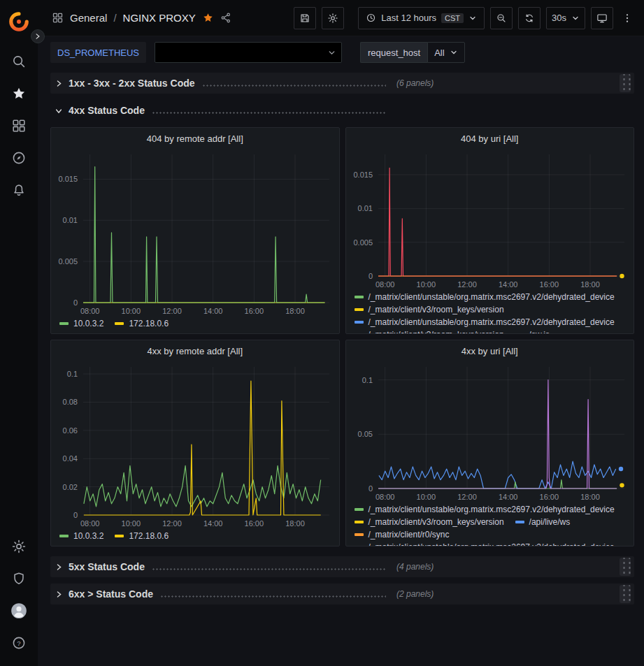  I want to click on dashboard-title: NGINX PROXY, so click(159, 18).